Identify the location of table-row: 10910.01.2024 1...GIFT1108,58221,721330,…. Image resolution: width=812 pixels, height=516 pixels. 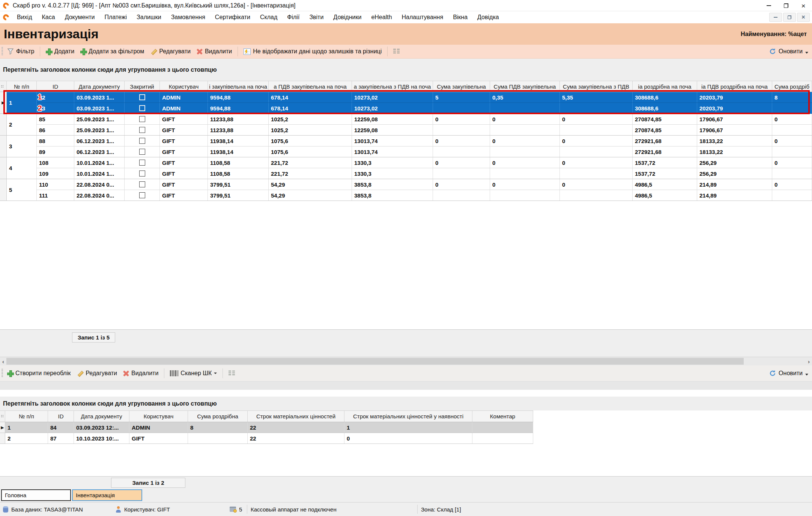
(424, 174).